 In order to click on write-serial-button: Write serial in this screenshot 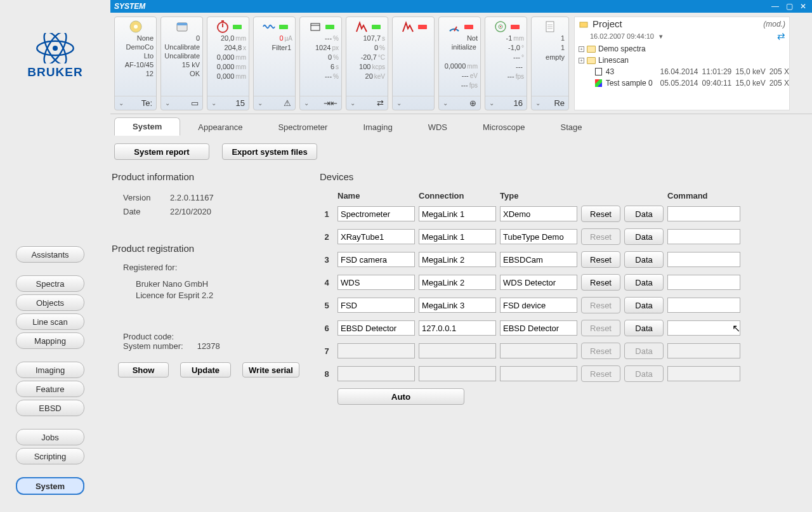, I will do `click(271, 370)`.